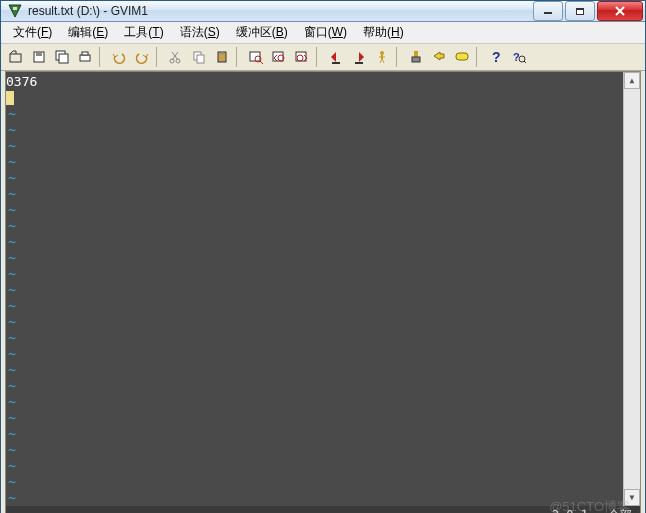  What do you see at coordinates (144, 32) in the screenshot?
I see `menu-t: 工具(T)` at bounding box center [144, 32].